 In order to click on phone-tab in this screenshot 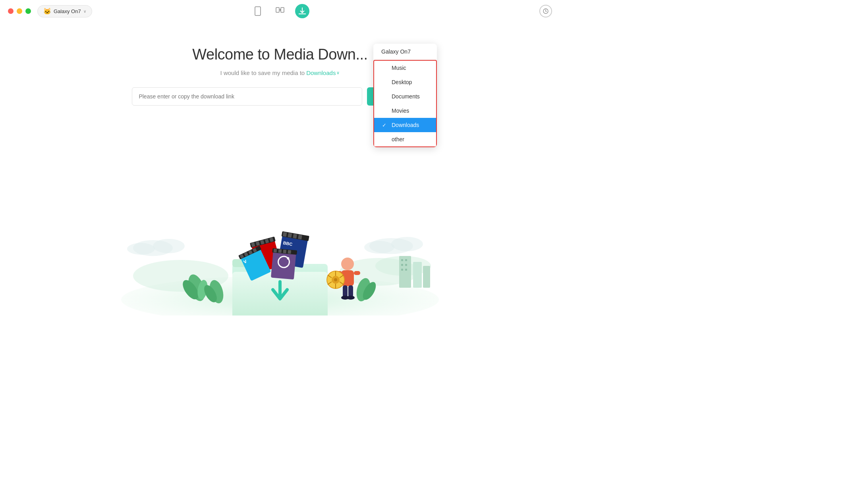, I will do `click(258, 11)`.